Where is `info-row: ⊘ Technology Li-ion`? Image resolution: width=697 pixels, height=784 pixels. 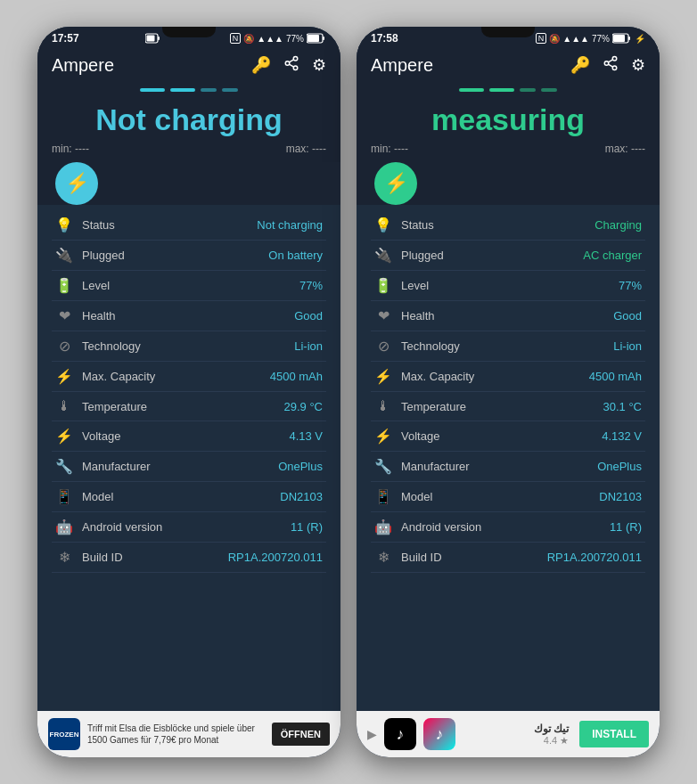 info-row: ⊘ Technology Li-ion is located at coordinates (189, 347).